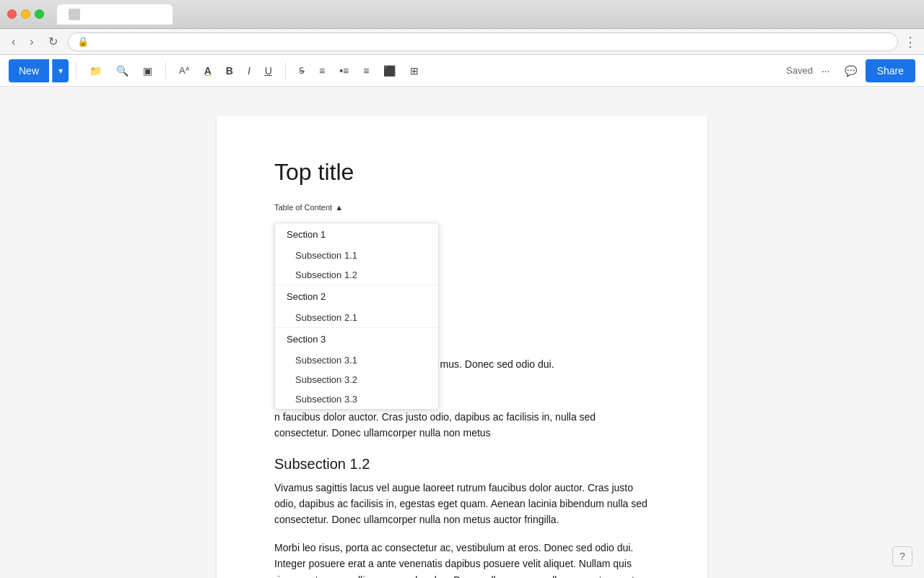 This screenshot has height=578, width=924. What do you see at coordinates (74, 14) in the screenshot?
I see `tab-icon` at bounding box center [74, 14].